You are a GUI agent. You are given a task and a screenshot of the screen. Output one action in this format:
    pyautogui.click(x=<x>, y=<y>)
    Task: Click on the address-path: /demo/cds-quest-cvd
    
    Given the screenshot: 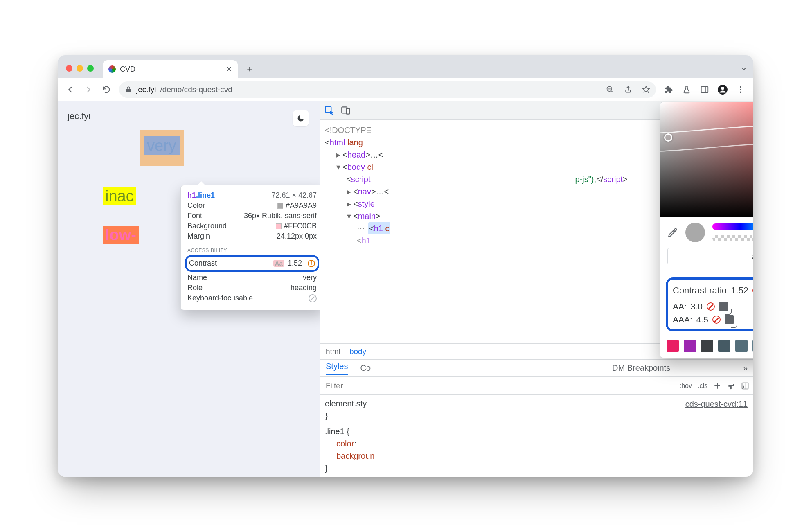 What is the action you would take?
    pyautogui.click(x=196, y=90)
    